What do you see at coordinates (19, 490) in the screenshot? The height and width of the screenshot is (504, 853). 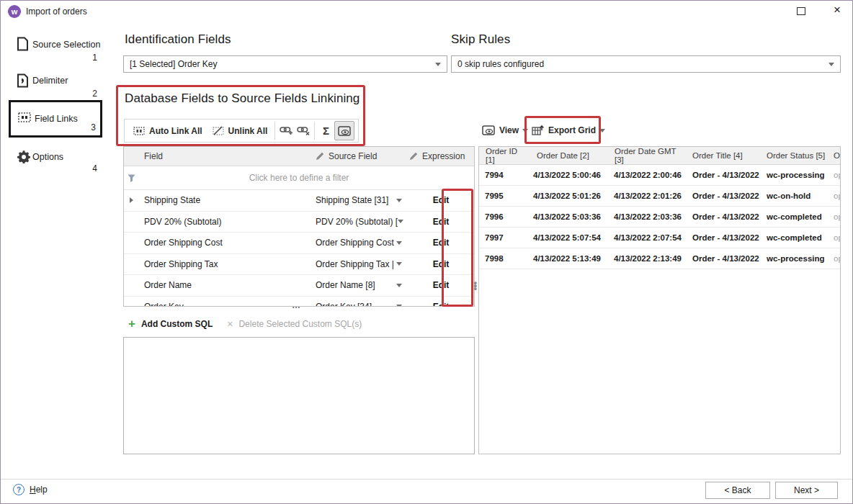 I see `help-icon: ?` at bounding box center [19, 490].